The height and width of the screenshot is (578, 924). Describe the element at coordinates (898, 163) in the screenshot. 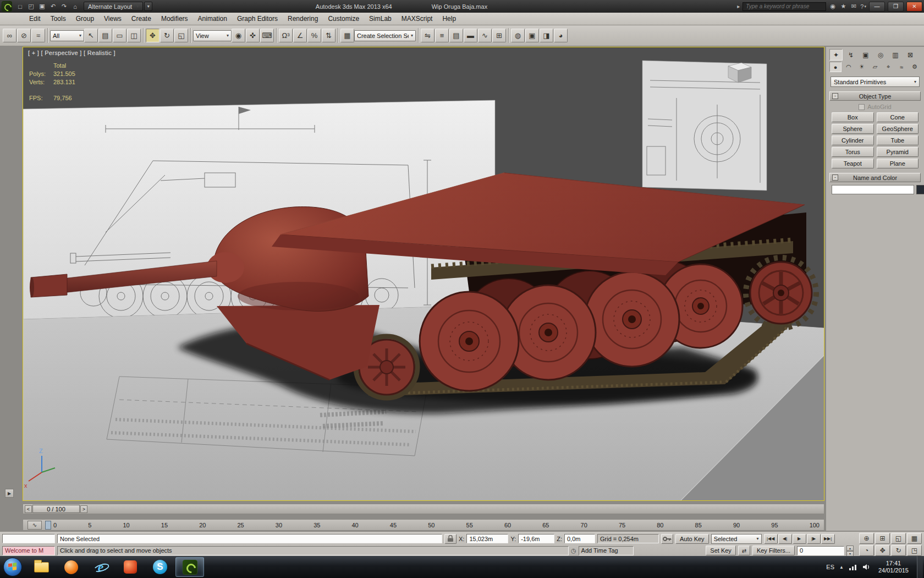

I see `plane-button: Plane` at that location.